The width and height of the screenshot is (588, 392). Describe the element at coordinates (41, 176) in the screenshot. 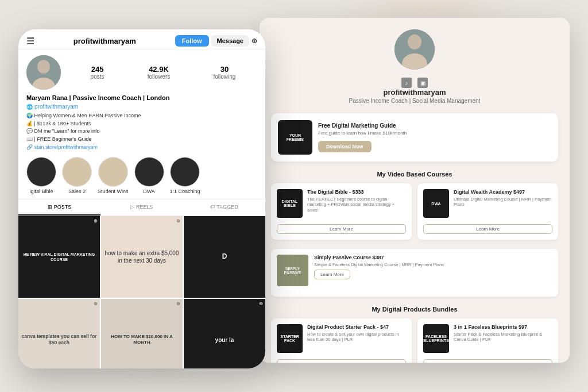

I see `highlight-item: igital Bible` at that location.